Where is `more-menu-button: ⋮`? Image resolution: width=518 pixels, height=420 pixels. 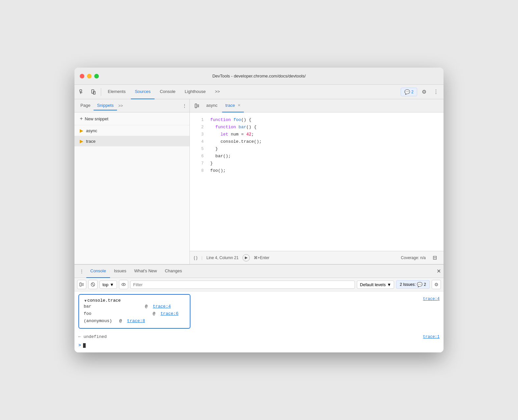 more-menu-button: ⋮ is located at coordinates (436, 92).